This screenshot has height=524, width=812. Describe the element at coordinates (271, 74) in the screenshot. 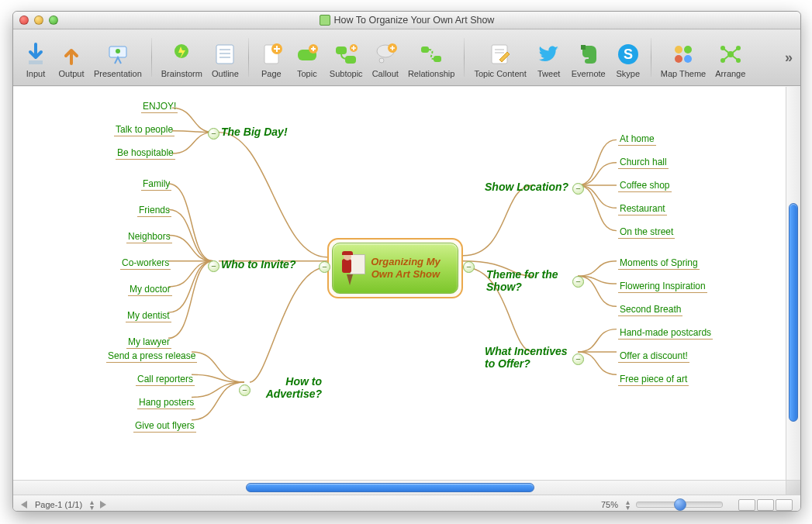

I see `toolbar-item-label: Page` at that location.